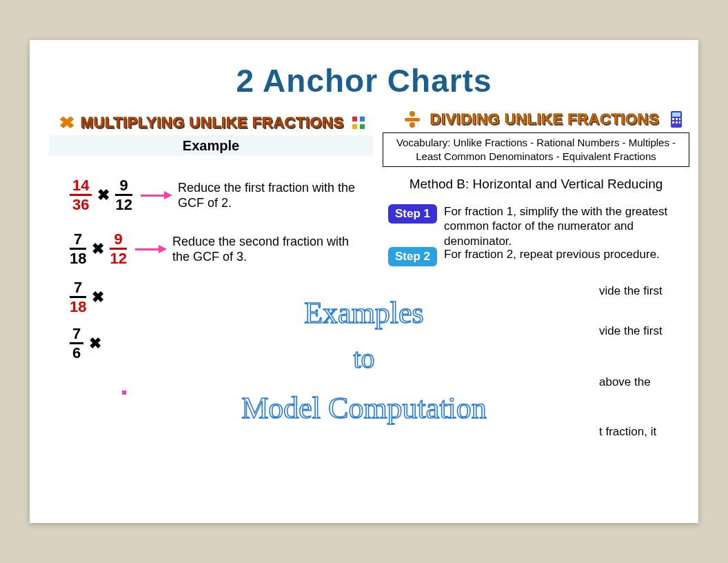  I want to click on step-row: Step 2 For fraction 2, repeat previous p…, so click(539, 257).